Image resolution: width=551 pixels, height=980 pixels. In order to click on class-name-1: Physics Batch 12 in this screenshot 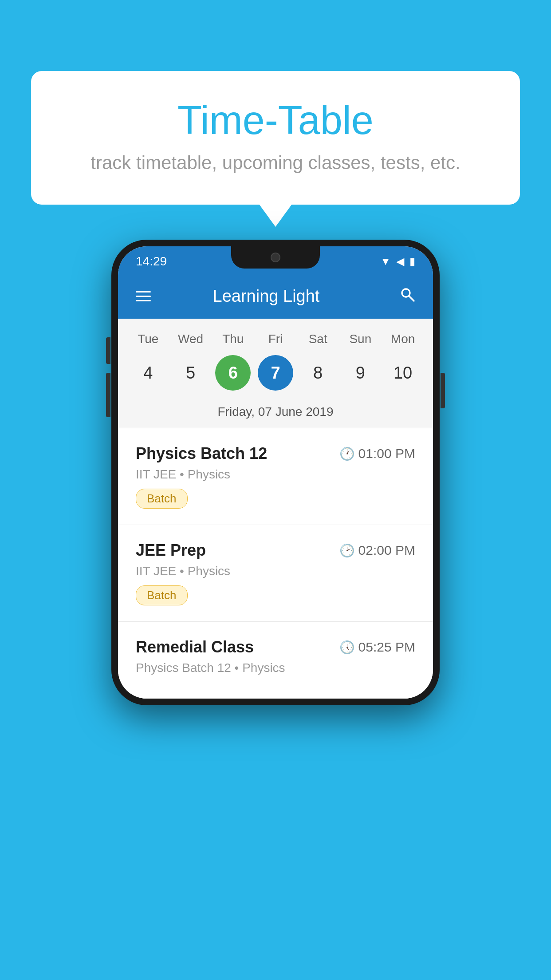, I will do `click(201, 454)`.